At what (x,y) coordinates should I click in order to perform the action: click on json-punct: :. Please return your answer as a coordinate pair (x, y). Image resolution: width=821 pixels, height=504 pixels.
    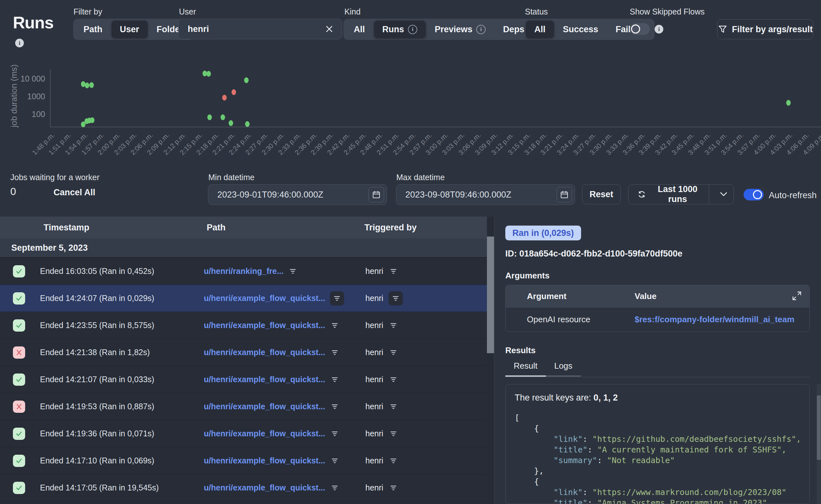
    Looking at the image, I should click on (592, 450).